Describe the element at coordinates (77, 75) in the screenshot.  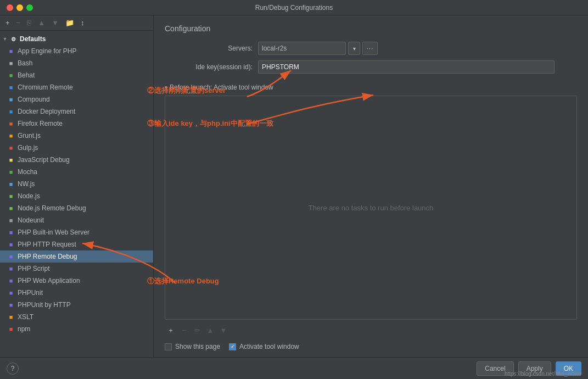
I see `tree-item-behat: ■Behat` at that location.